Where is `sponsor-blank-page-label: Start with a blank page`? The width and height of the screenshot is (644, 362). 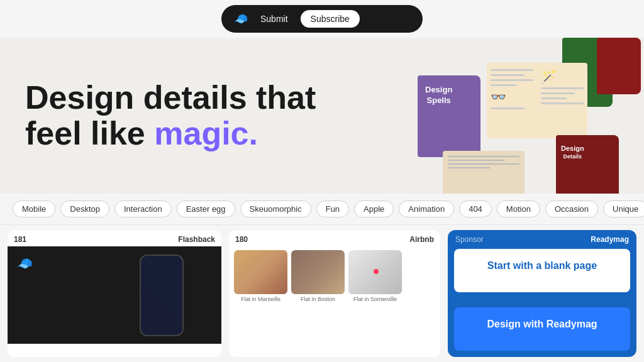
sponsor-blank-page-label: Start with a blank page is located at coordinates (542, 266).